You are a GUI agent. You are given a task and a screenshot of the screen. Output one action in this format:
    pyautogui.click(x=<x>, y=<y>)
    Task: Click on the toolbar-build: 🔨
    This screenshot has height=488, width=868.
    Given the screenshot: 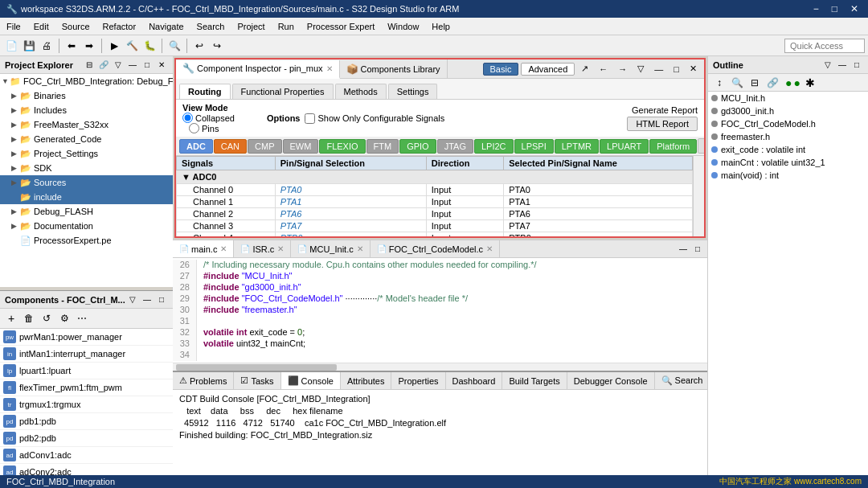 What is the action you would take?
    pyautogui.click(x=132, y=46)
    